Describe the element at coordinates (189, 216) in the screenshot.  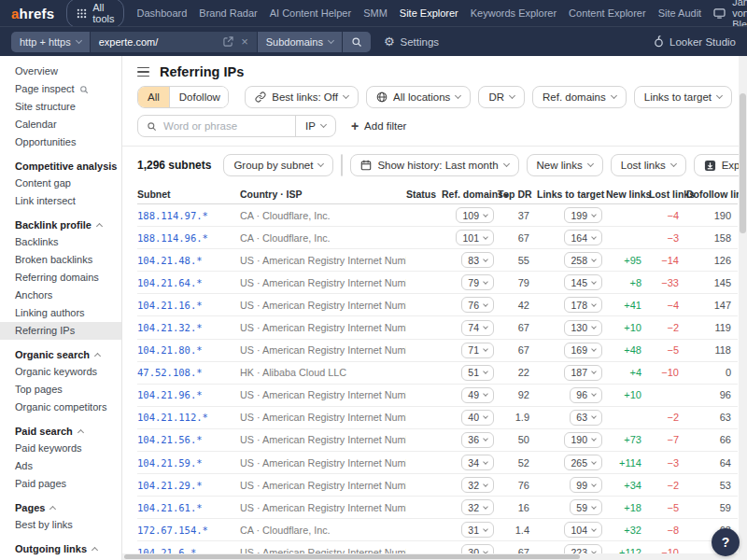
I see `subnet-link: 188.114.97.*` at that location.